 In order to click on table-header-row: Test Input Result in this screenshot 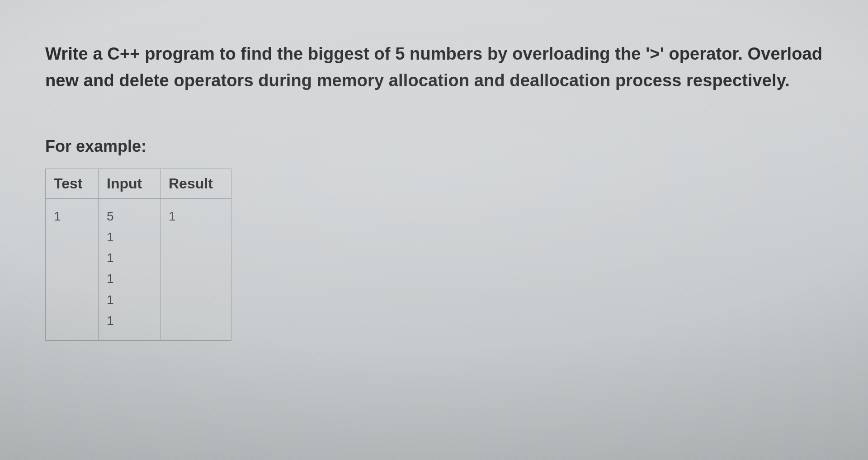, I will do `click(138, 183)`.